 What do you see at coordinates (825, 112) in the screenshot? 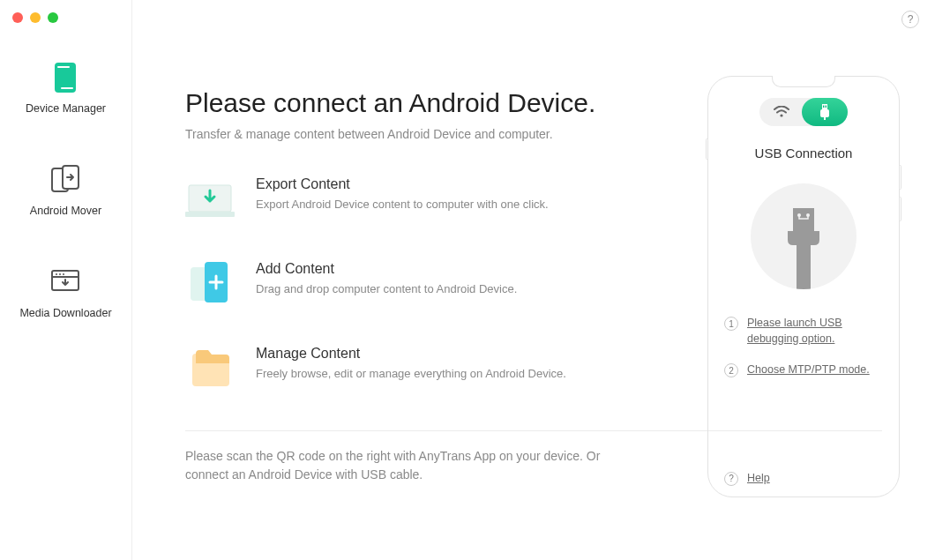
I see `usb-plug-icon` at bounding box center [825, 112].